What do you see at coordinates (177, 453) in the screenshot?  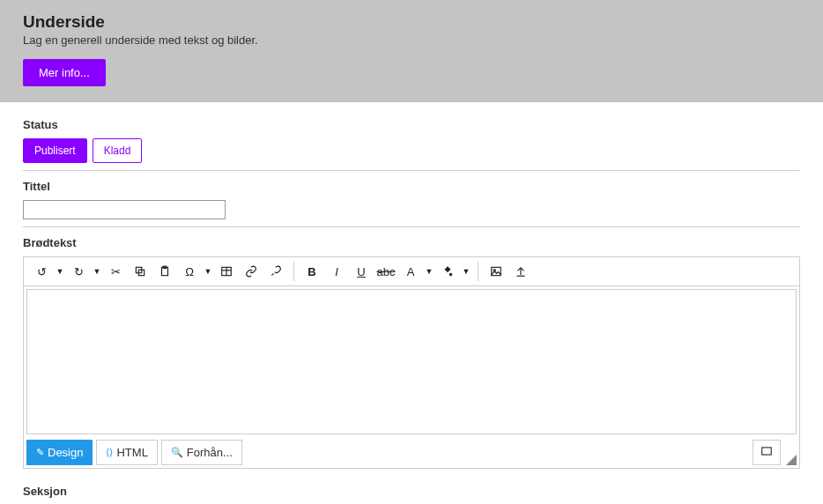 I see `magnifier-icon: 🔍` at bounding box center [177, 453].